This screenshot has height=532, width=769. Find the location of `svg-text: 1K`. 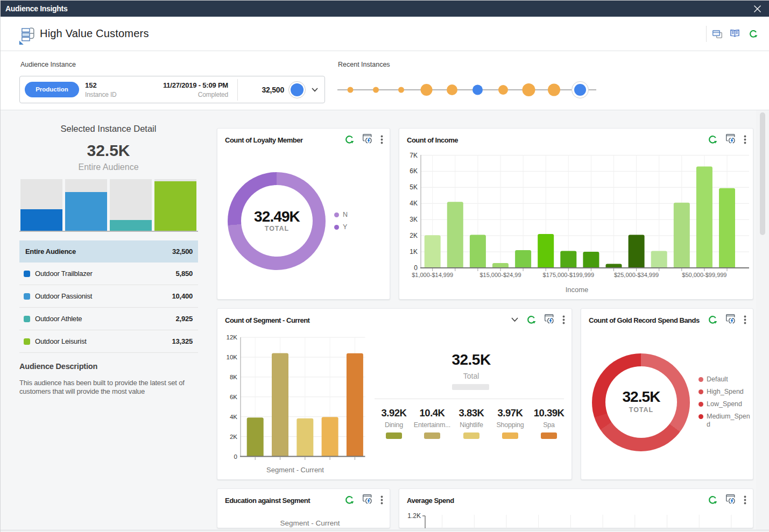

svg-text: 1K is located at coordinates (413, 252).